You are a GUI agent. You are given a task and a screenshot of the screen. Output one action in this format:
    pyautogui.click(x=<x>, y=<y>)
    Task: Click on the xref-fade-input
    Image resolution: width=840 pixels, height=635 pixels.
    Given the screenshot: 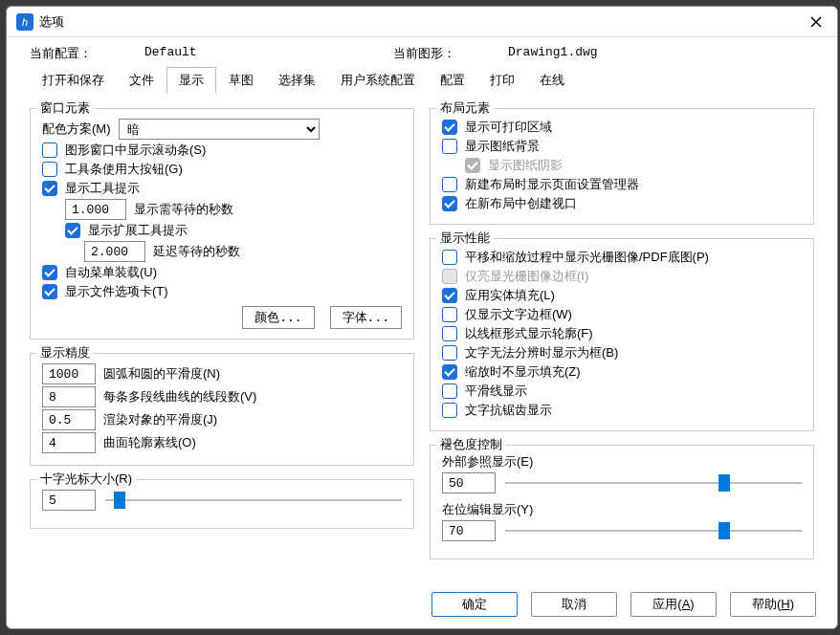 What is the action you would take?
    pyautogui.click(x=469, y=483)
    